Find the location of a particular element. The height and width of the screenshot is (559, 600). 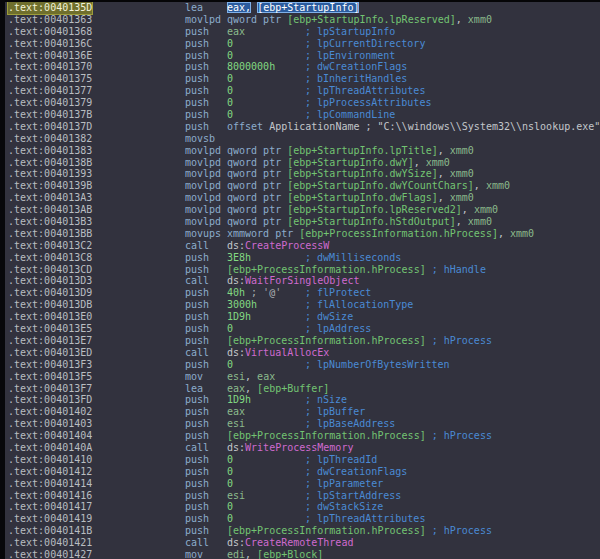

asm-line: .text:00401383movlpdqword ptr [ebp+Start… is located at coordinates (304, 151).